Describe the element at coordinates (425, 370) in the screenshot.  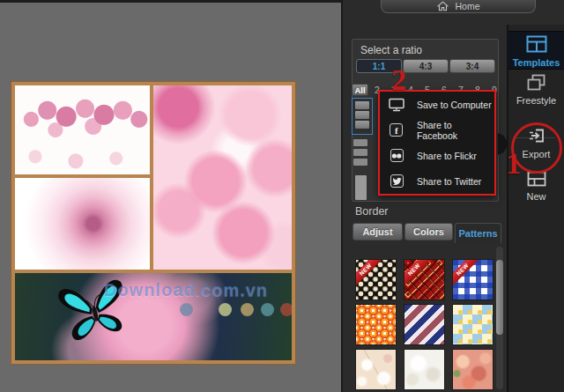
I see `pattern-swatch-white-floral` at that location.